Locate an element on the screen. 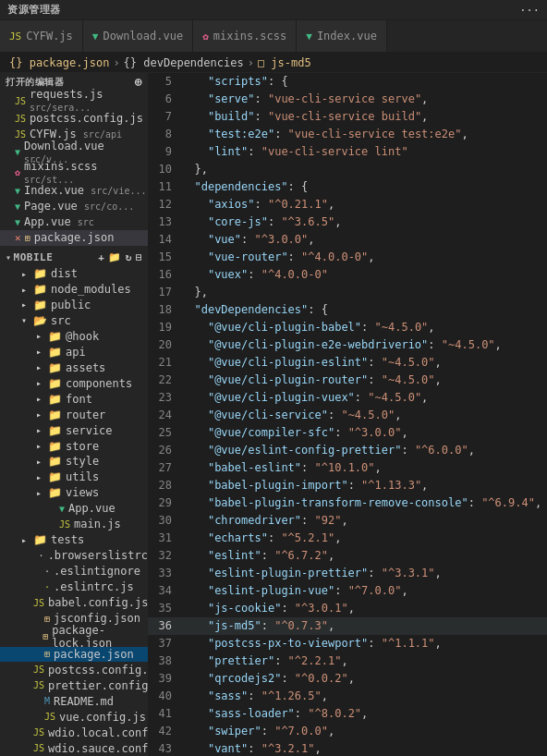  line-number: 25 is located at coordinates (164, 433).